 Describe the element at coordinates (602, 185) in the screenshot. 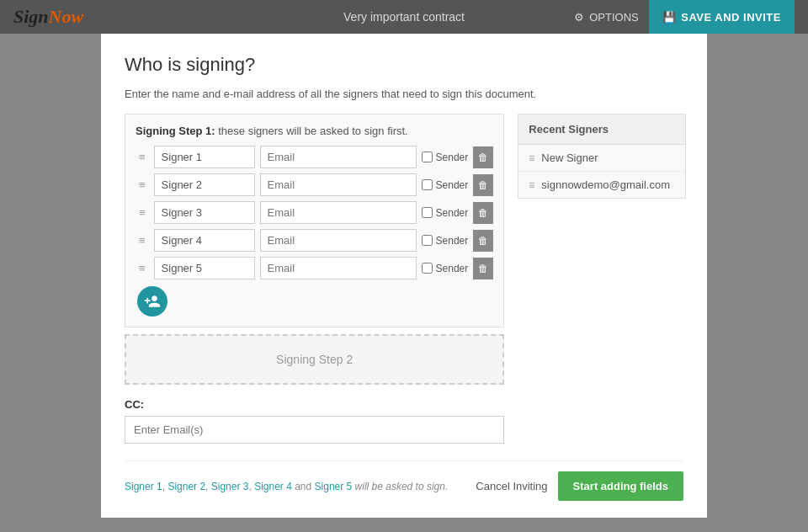

I see `recent-signer-item: ≡ signnowdemo@gmail.com` at that location.